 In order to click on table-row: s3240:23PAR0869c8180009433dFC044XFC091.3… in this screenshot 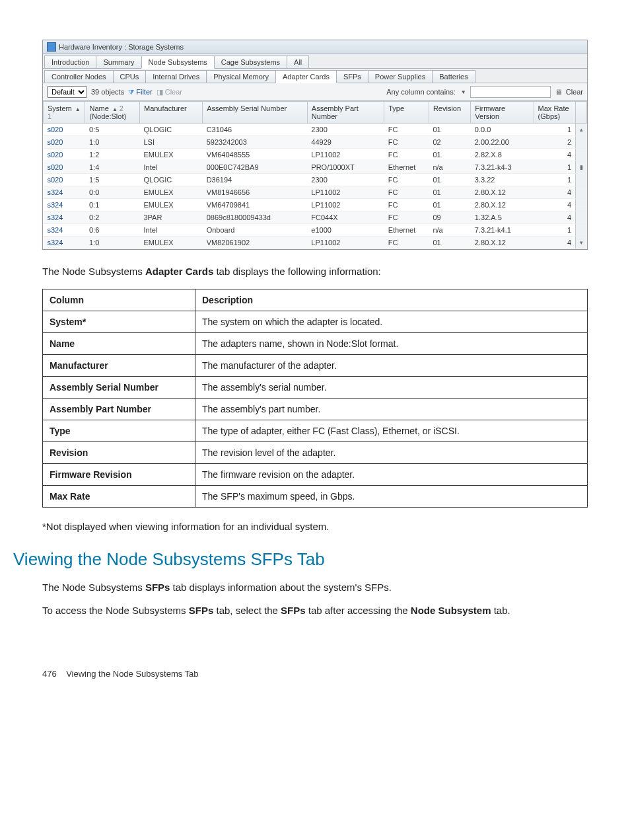, I will do `click(316, 218)`.